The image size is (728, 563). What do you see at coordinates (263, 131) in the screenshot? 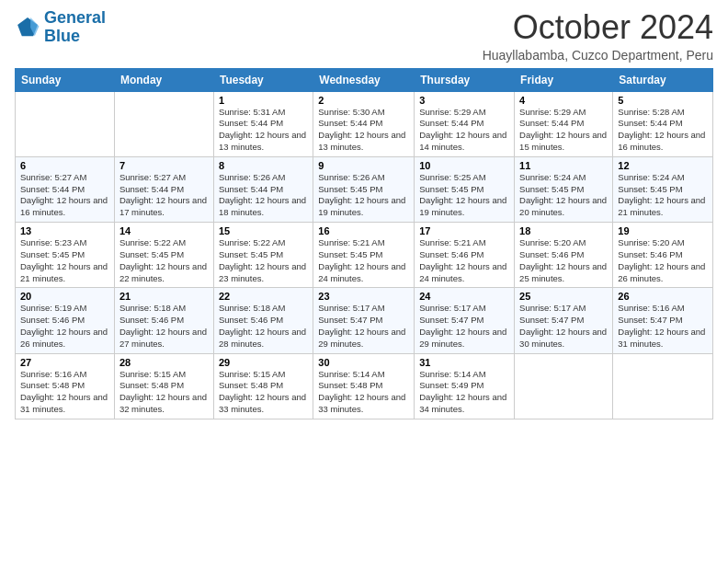
I see `day-info: Sunrise: 5:31 AMSunset: 5:44 PMDaylight:…` at bounding box center [263, 131].